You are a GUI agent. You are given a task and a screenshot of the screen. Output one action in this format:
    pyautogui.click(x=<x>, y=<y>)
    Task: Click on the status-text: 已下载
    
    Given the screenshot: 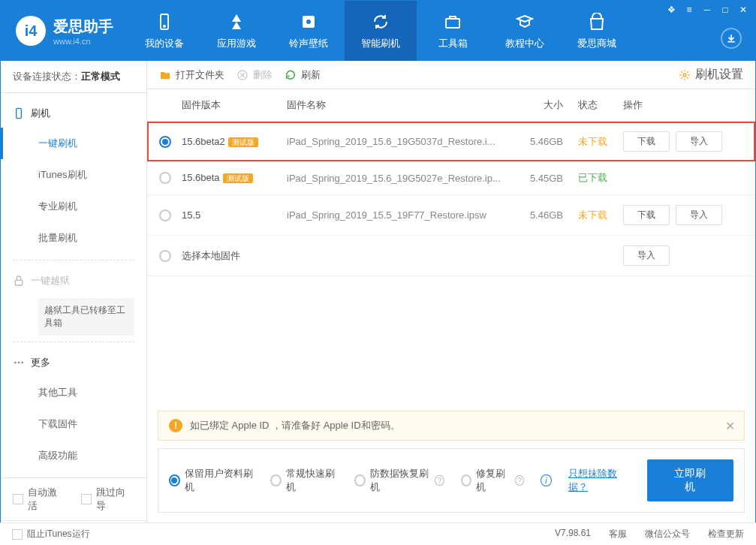 What is the action you would take?
    pyautogui.click(x=593, y=178)
    